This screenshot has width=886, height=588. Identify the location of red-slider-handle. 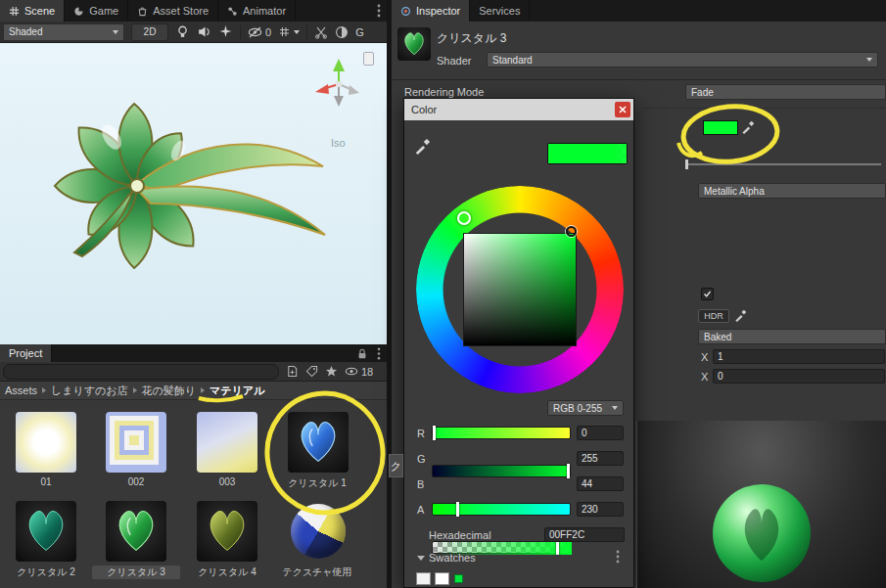
(435, 432).